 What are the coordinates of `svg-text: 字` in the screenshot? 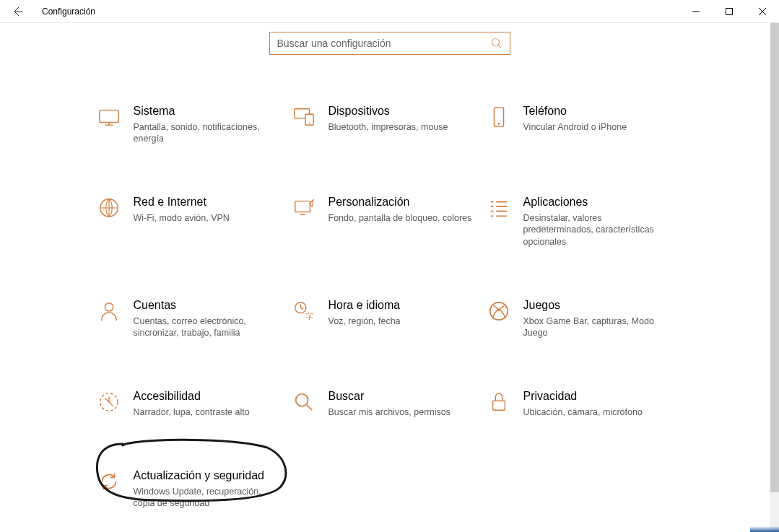 It's located at (309, 316).